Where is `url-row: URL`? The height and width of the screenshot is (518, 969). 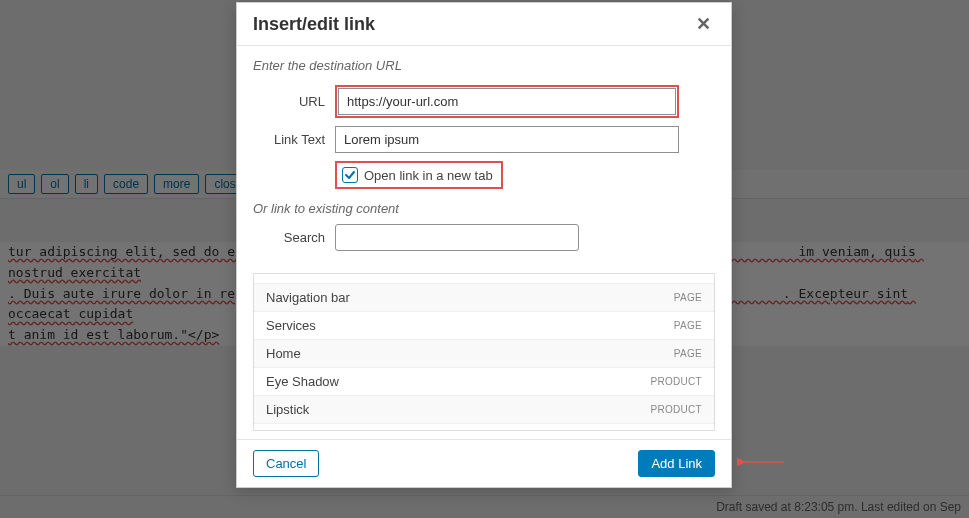
url-row: URL is located at coordinates (484, 102).